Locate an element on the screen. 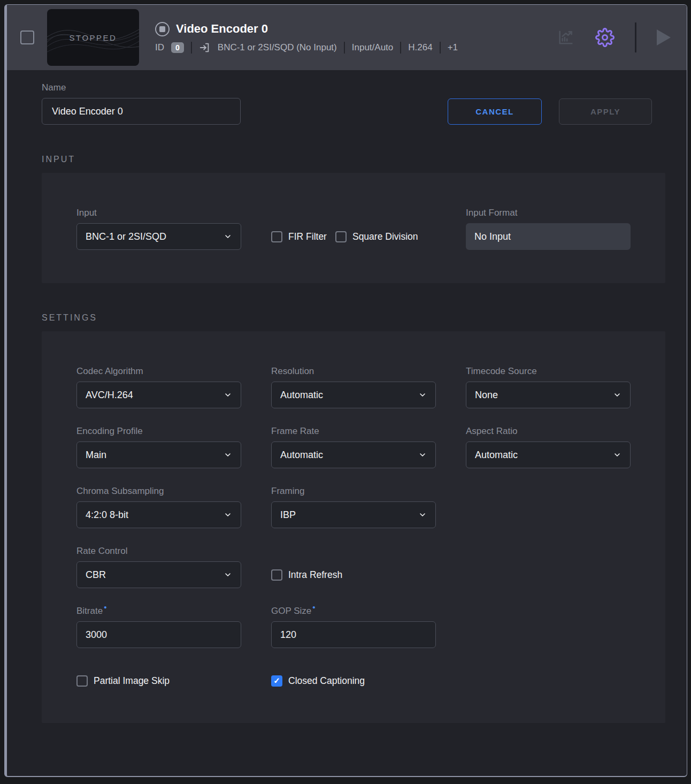  partial-image-skip-checkbox-group: Partial Image Skip is located at coordinates (123, 681).